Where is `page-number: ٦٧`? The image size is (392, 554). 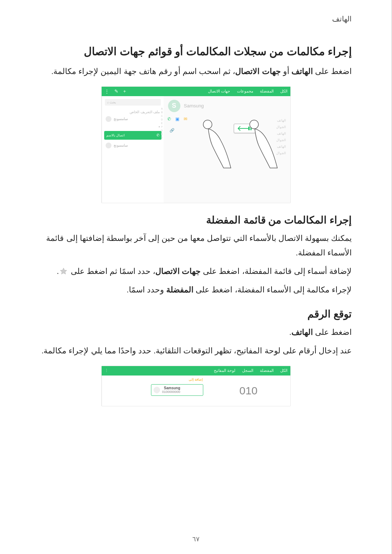 page-number: ٦٧ is located at coordinates (196, 539).